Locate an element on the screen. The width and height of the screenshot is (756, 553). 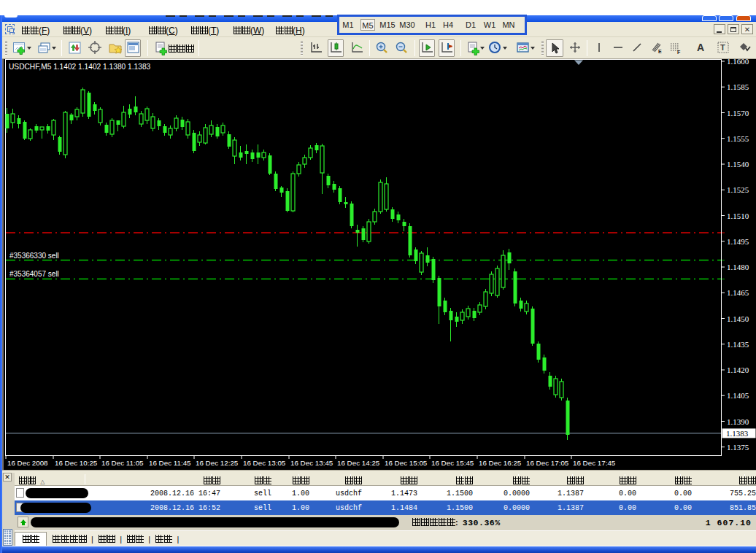
svg-text: 16 Dec 11:05 is located at coordinates (123, 463).